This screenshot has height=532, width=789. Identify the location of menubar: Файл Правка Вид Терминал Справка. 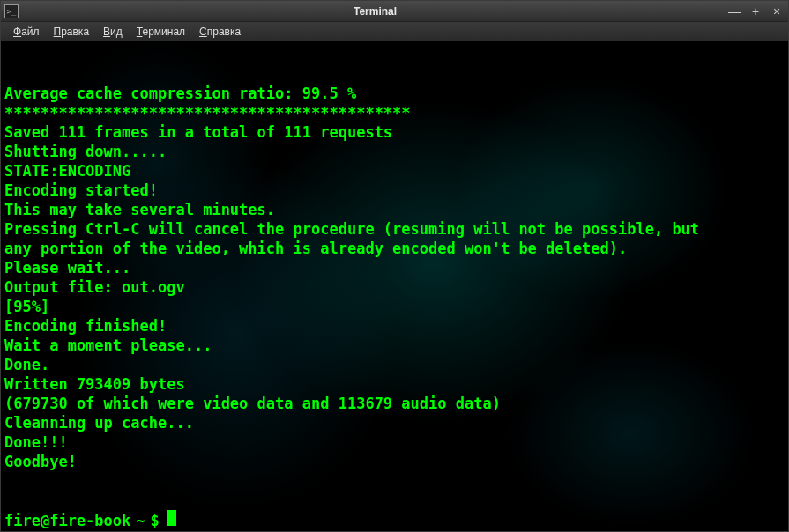
(395, 32).